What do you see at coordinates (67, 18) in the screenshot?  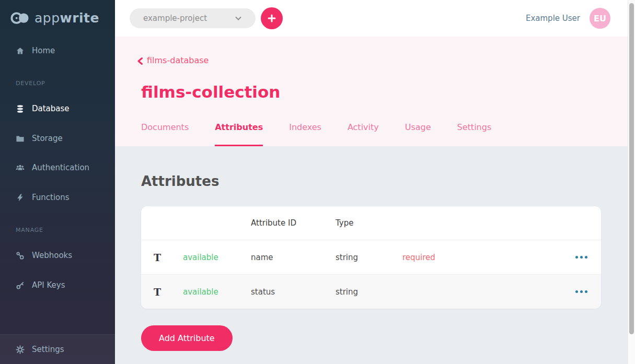 I see `appwrite-logo-text: appwrite` at bounding box center [67, 18].